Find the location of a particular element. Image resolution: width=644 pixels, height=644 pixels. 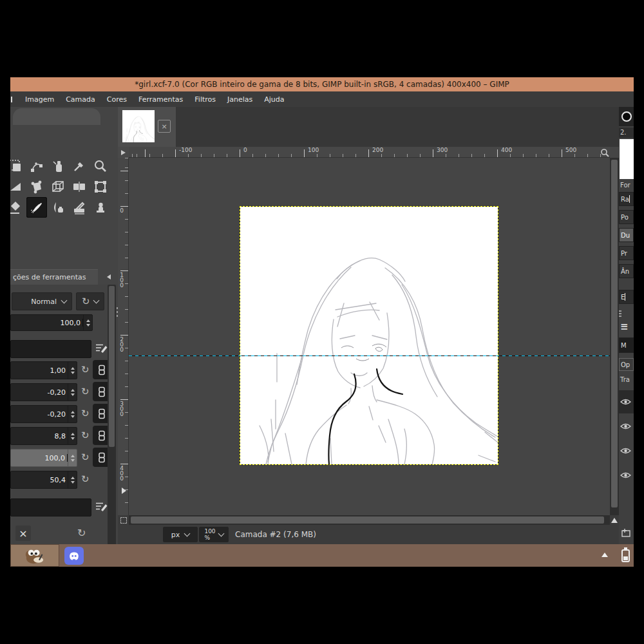

hardness-slider: Du is located at coordinates (626, 235).